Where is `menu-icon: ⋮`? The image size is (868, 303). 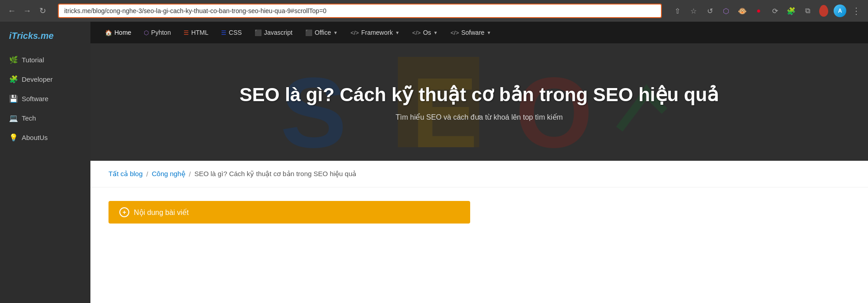
menu-icon: ⋮ is located at coordinates (856, 11).